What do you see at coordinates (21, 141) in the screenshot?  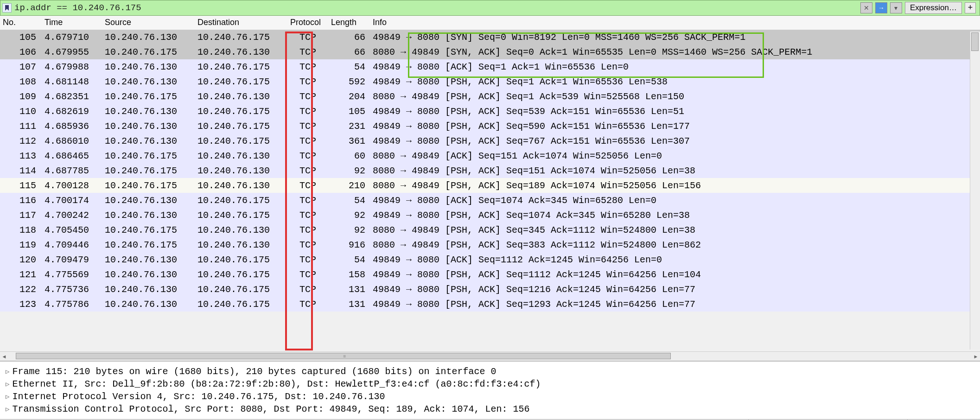 I see `packet-cell: 112` at bounding box center [21, 141].